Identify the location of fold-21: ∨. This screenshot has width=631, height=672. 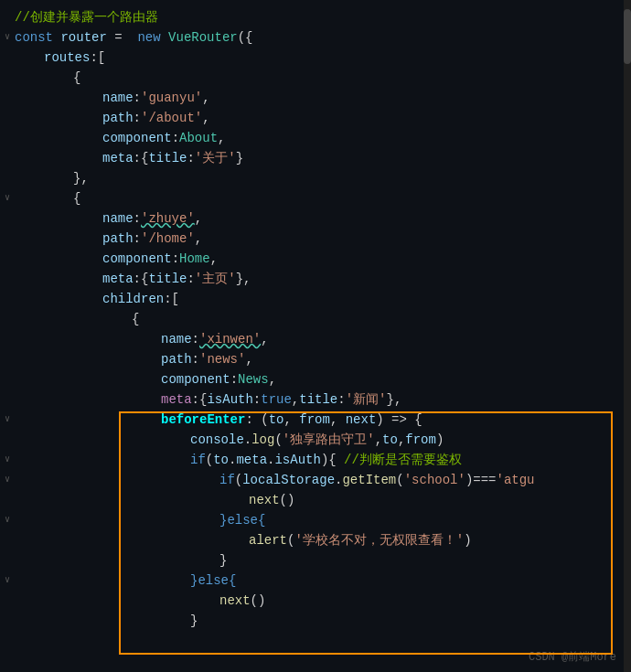
(7, 420).